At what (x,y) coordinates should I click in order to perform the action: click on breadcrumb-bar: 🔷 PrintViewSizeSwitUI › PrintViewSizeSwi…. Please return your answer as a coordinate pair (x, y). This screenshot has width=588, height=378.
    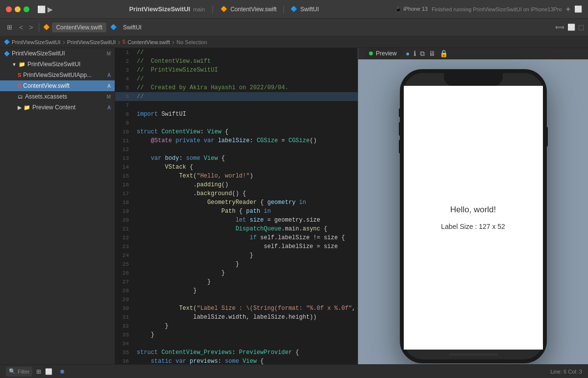
    Looking at the image, I should click on (294, 42).